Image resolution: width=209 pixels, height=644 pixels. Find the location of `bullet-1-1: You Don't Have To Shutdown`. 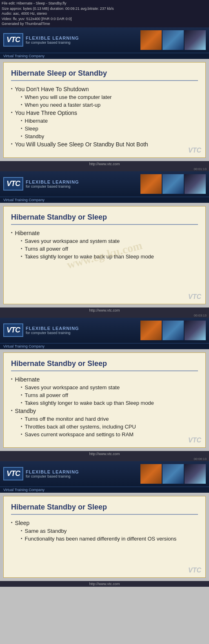

bullet-1-1: You Don't Have To Shutdown is located at coordinates (104, 89).